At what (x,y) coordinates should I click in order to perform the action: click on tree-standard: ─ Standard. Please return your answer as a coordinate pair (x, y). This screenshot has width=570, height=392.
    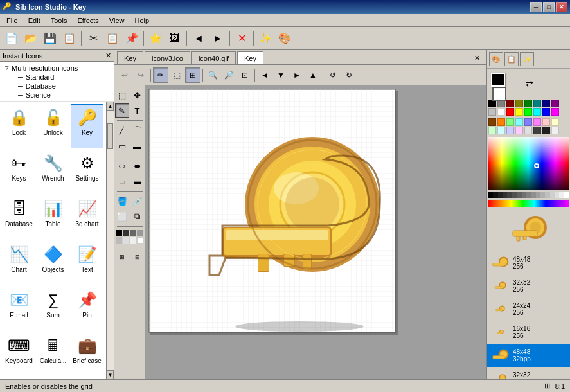
    Looking at the image, I should click on (57, 77).